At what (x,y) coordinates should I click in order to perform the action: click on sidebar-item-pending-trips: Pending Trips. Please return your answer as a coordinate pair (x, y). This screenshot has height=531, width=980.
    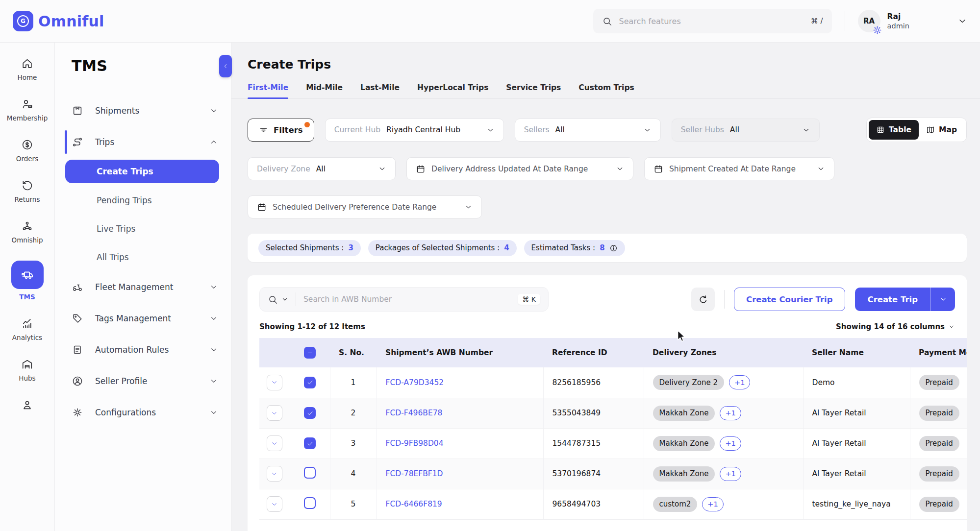
    Looking at the image, I should click on (143, 200).